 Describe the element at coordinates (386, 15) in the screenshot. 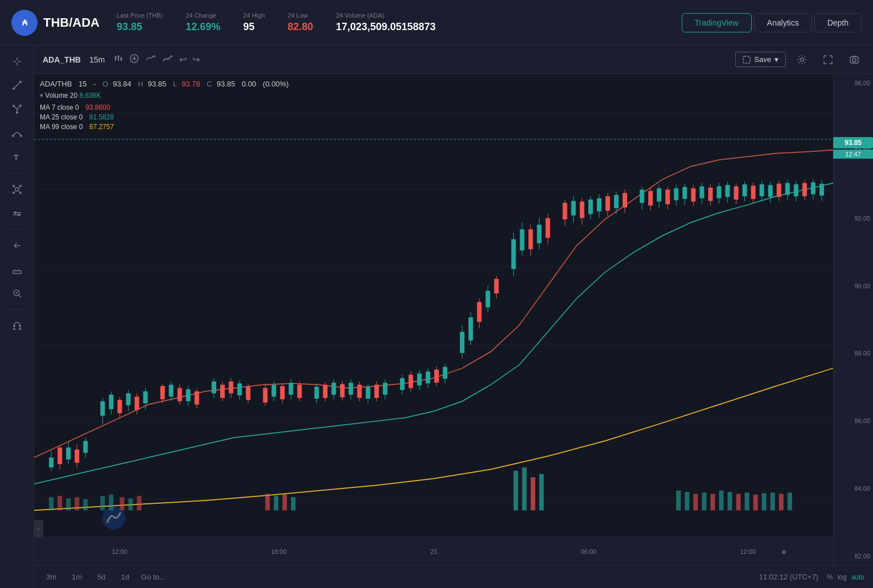

I see `volume-label: 24 Volume (ADA)` at that location.